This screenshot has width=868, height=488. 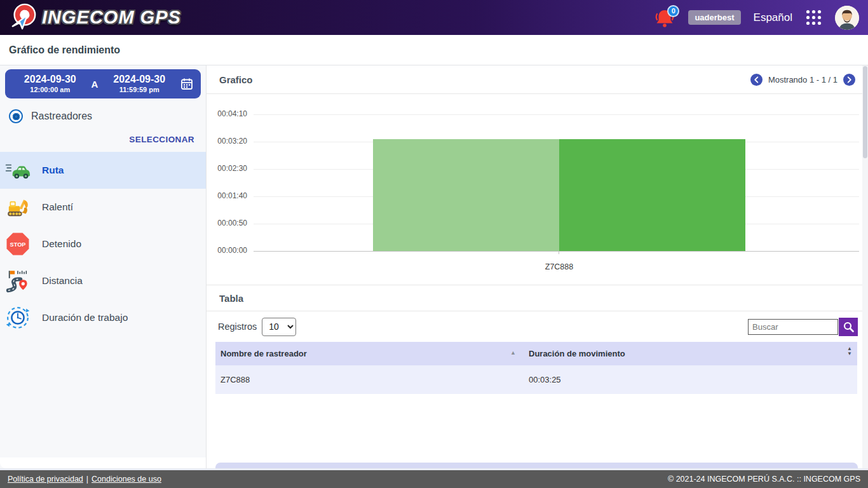 I want to click on vertical-scrollbar, so click(x=865, y=267).